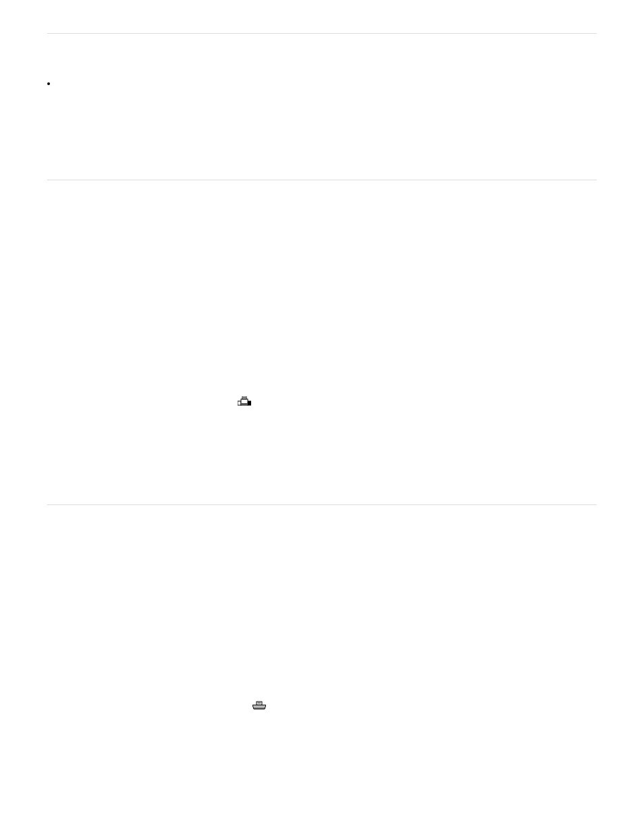 This screenshot has height=834, width=644. What do you see at coordinates (244, 401) in the screenshot?
I see `fax-device-icon` at bounding box center [244, 401].